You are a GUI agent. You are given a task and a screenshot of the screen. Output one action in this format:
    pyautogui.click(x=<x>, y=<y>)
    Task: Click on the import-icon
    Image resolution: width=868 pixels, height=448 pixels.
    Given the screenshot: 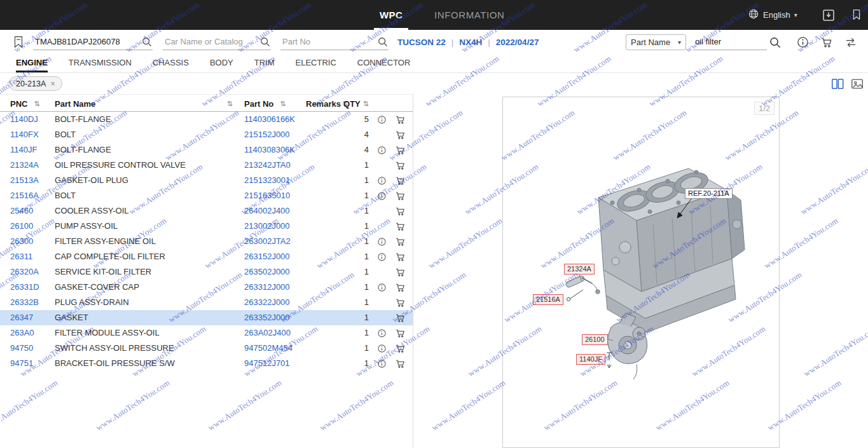 What is the action you would take?
    pyautogui.click(x=829, y=15)
    